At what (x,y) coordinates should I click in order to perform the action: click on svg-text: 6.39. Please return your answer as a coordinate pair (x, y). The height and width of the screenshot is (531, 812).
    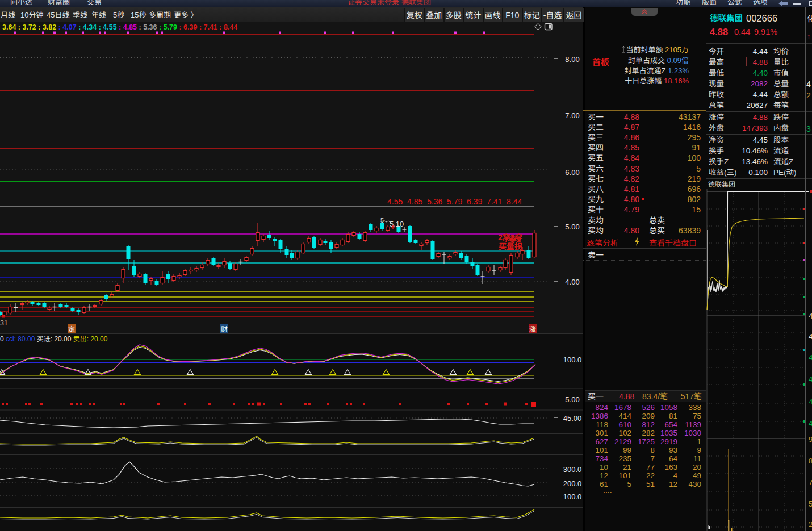
    Looking at the image, I should click on (475, 201).